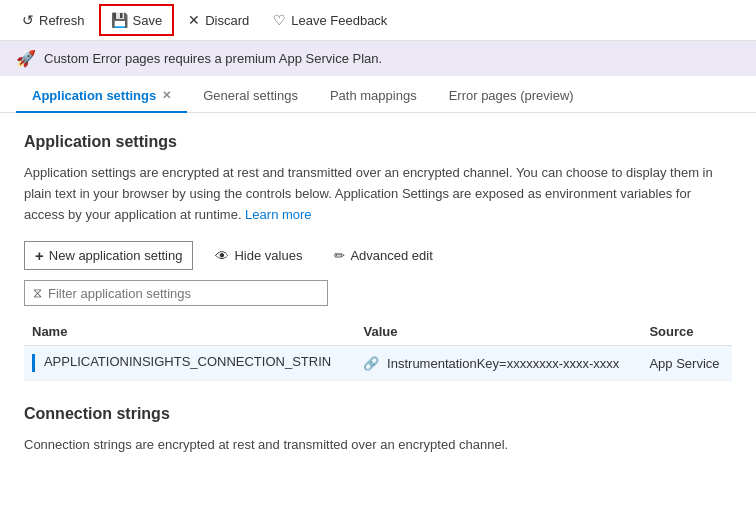 The image size is (756, 507). I want to click on col-source: Source, so click(686, 332).